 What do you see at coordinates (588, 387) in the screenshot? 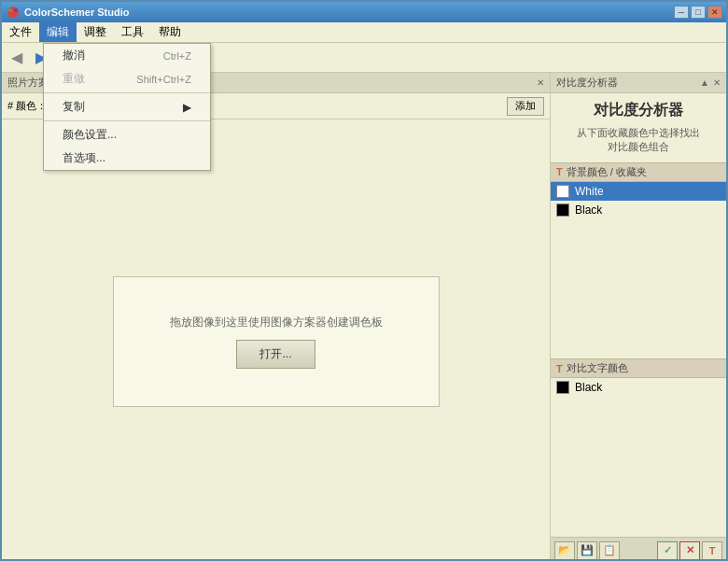
I see `text-black-label: Black` at bounding box center [588, 387].